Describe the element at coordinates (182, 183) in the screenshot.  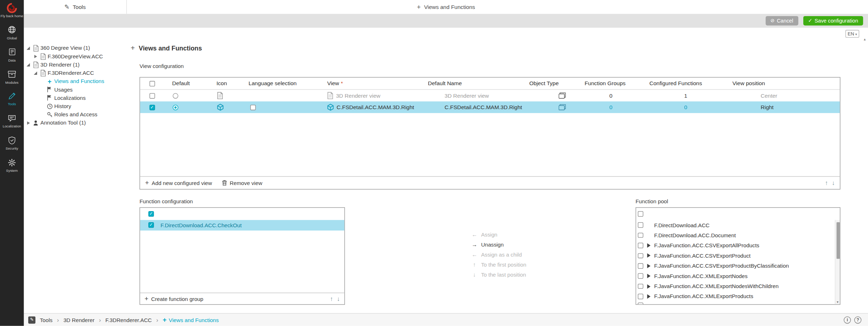
I see `add-configured-view-label: Add new configured view` at that location.